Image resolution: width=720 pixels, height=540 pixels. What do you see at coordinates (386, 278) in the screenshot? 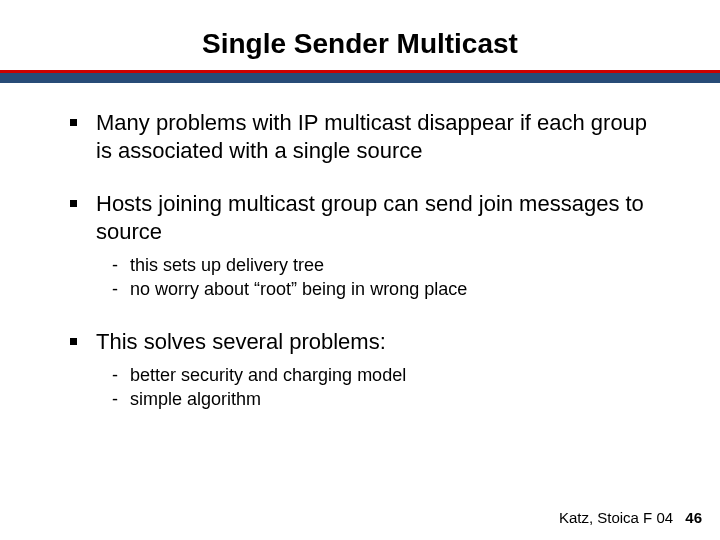
I see `sub-bullet-list: this sets up delivery tree no worry abou…` at bounding box center [386, 278].